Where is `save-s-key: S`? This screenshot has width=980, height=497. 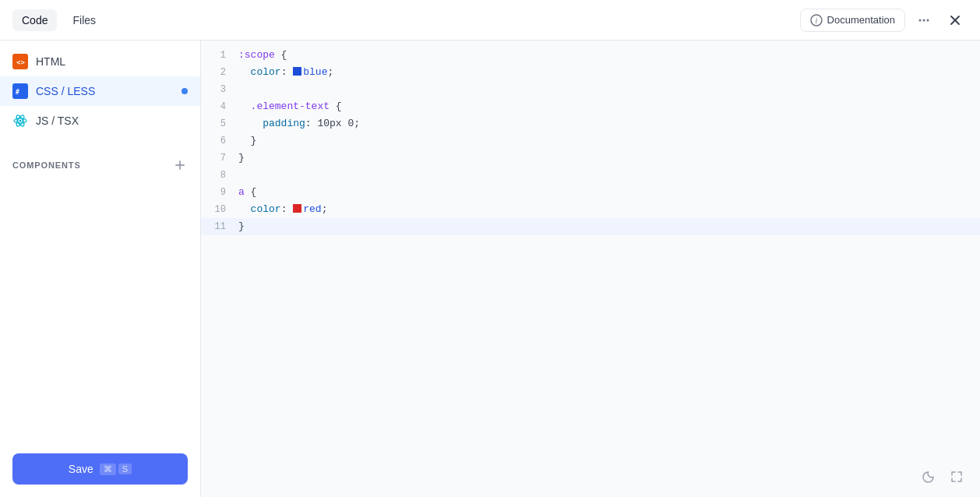 save-s-key: S is located at coordinates (125, 469).